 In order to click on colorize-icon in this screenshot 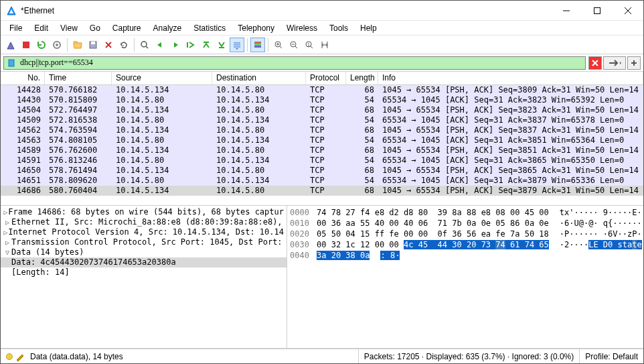, I will do `click(258, 45)`.